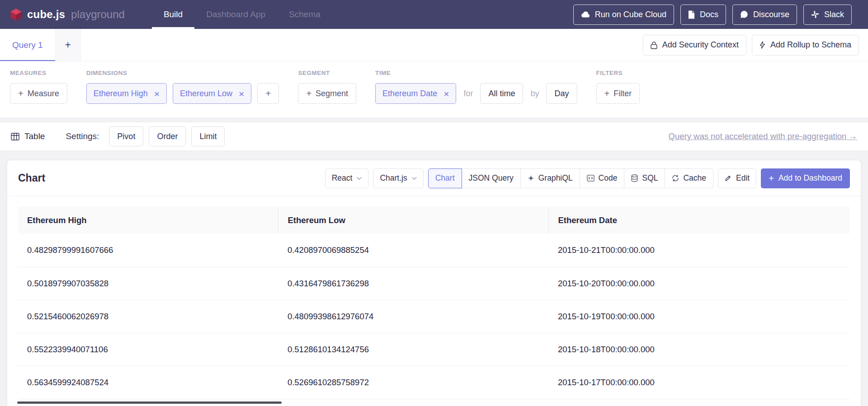 This screenshot has height=406, width=868. I want to click on button-label: Code, so click(608, 178).